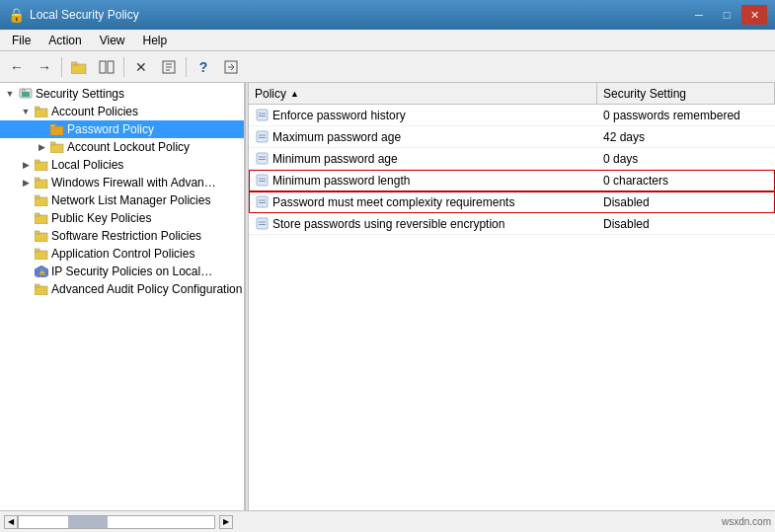 Image resolution: width=775 pixels, height=532 pixels. I want to click on account-lockout-icon, so click(57, 147).